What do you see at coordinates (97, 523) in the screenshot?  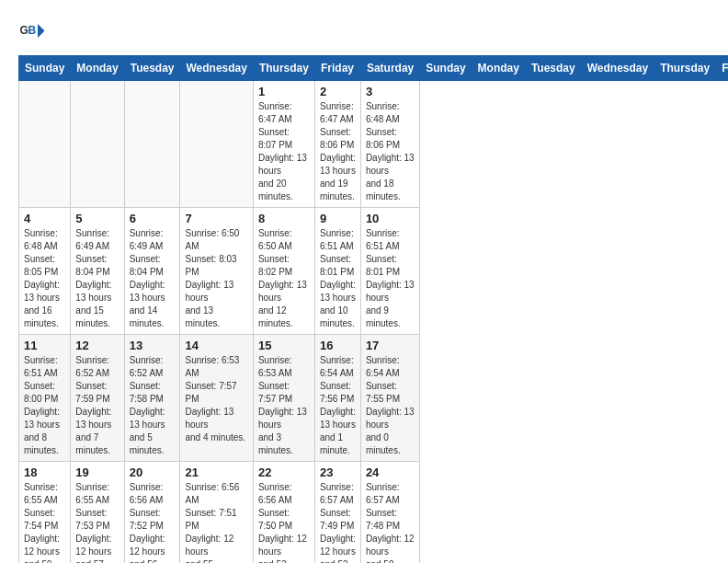 I see `day-info: Sunrise: 6:55 AMSunset: 7:53 PMDaylight:…` at bounding box center [97, 523].